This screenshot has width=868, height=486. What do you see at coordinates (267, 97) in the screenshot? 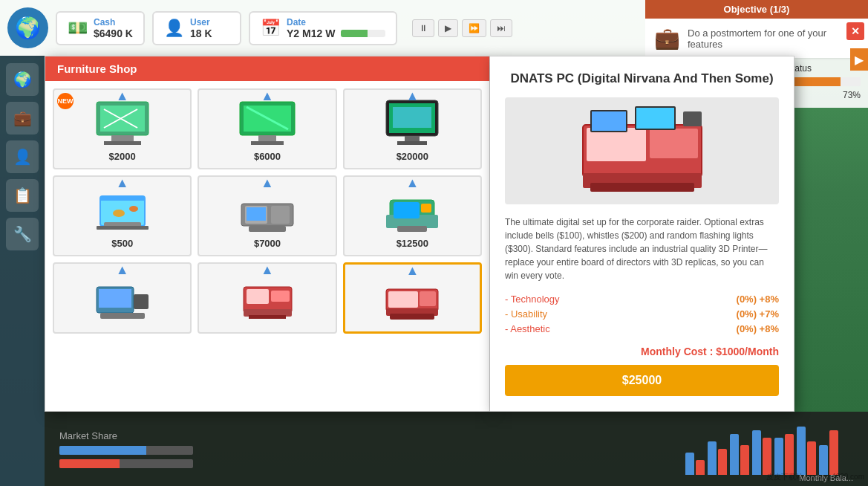
I see `up-arrow-icon-2: ▲` at bounding box center [267, 97].